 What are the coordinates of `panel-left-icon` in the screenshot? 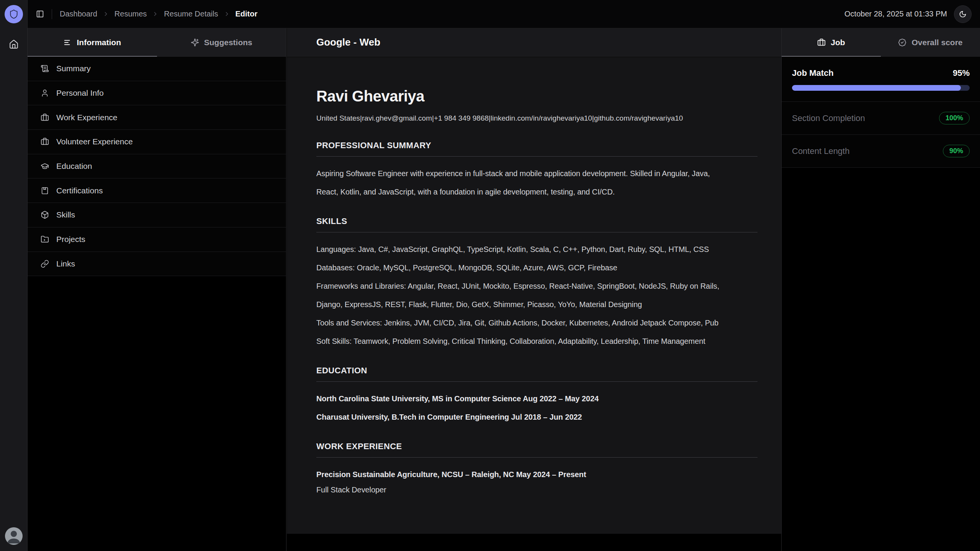 It's located at (40, 14).